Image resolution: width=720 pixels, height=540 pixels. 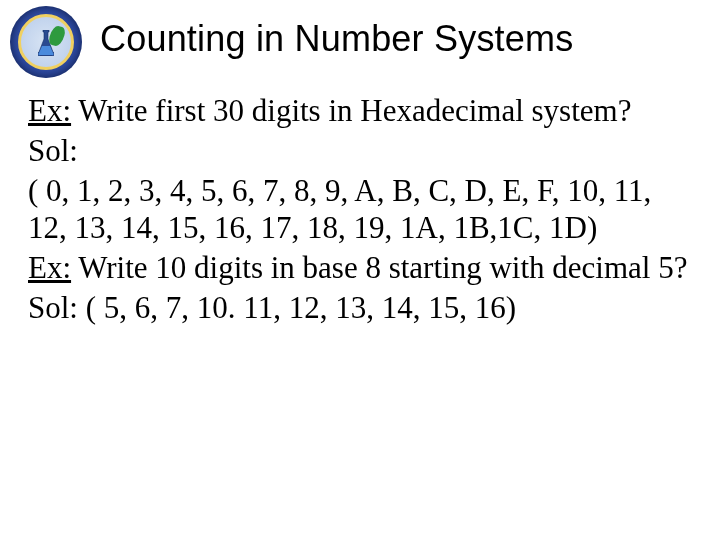 What do you see at coordinates (359, 111) in the screenshot?
I see `example-1: Ex: Write first 30 digits in Hexadecimal…` at bounding box center [359, 111].